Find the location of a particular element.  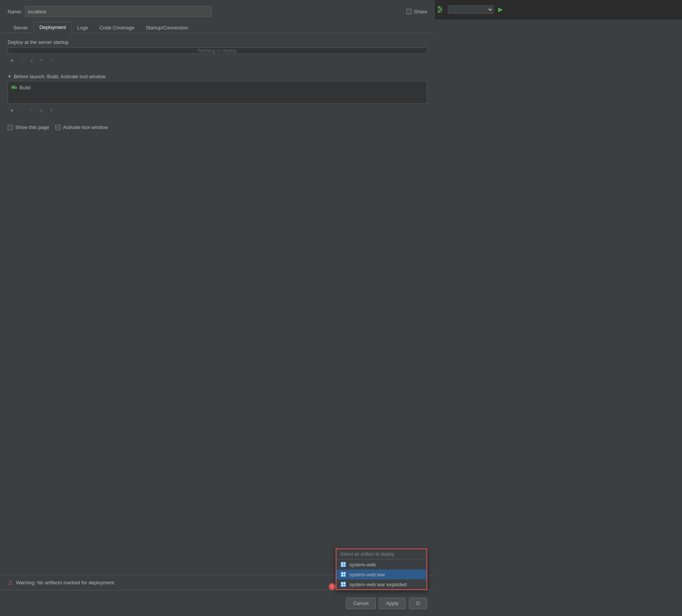

name-label: Name: is located at coordinates (15, 11).